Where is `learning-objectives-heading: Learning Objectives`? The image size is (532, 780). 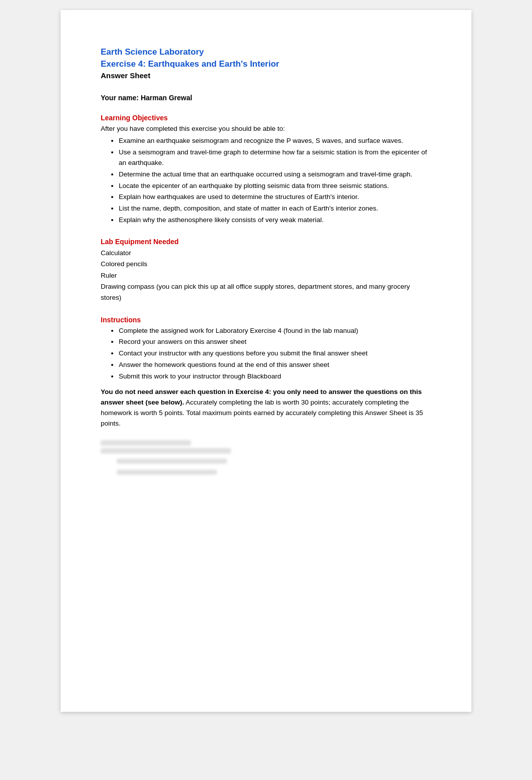
learning-objectives-heading: Learning Objectives is located at coordinates (266, 118).